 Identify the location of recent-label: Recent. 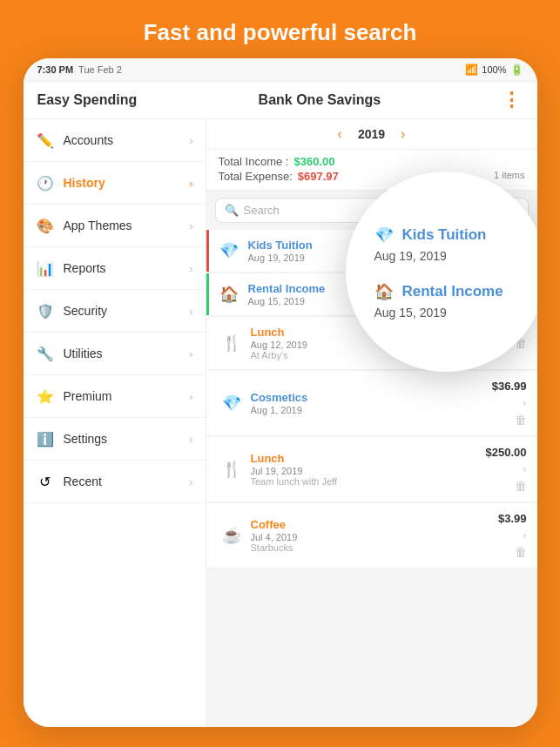
(83, 481).